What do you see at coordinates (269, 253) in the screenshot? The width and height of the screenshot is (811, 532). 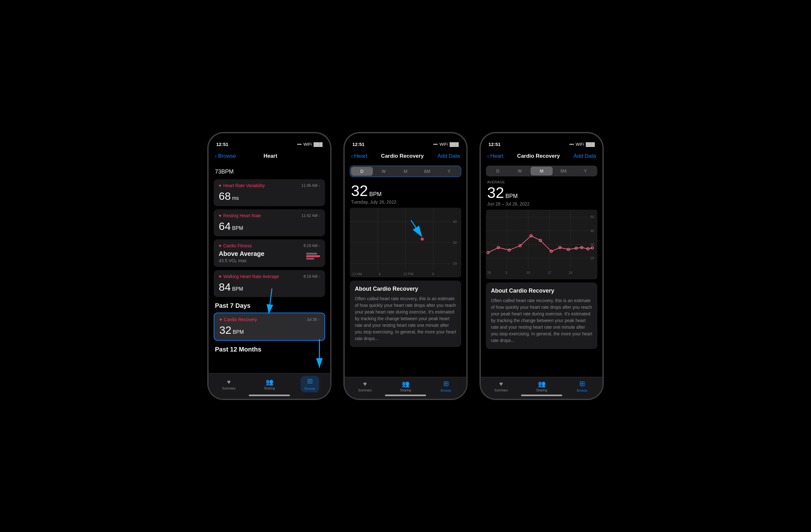 I see `cardio-fitness-card: ♥ Cardio Fitness 8:19 AM › Above Average` at bounding box center [269, 253].